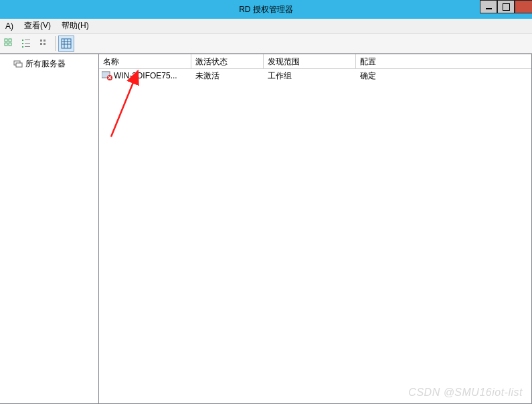  What do you see at coordinates (315, 62) in the screenshot?
I see `list-header: 名称 激活状态 发现范围 配置` at bounding box center [315, 62].